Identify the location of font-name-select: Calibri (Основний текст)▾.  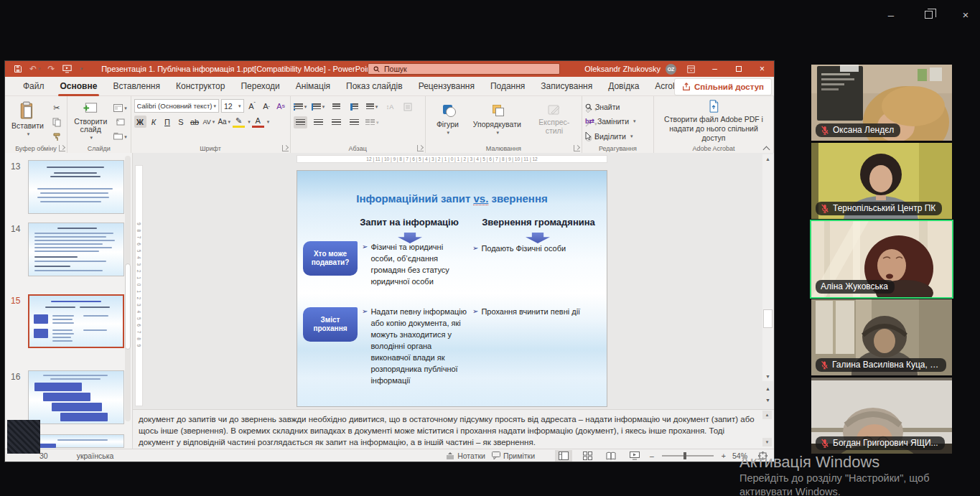
(177, 106).